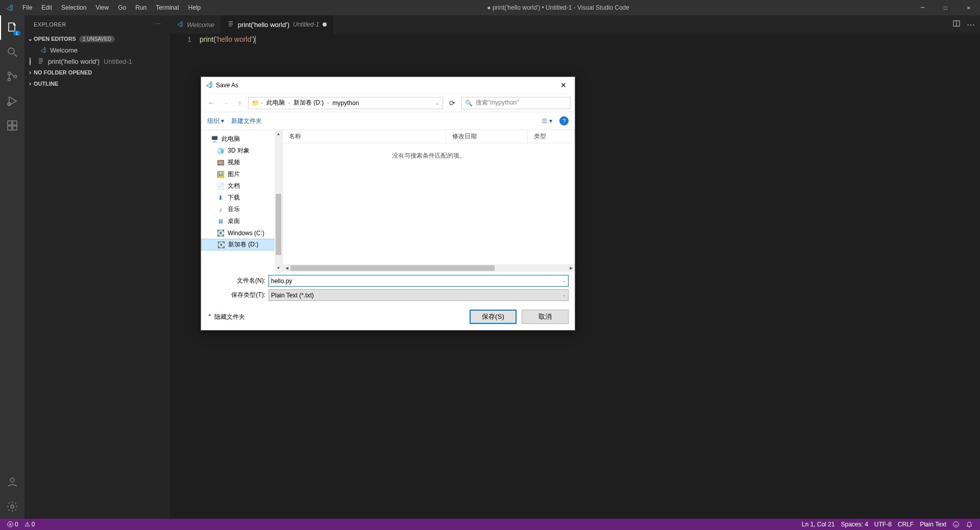 This screenshot has height=530, width=980. I want to click on explorer-more-icon: ⋯, so click(158, 24).